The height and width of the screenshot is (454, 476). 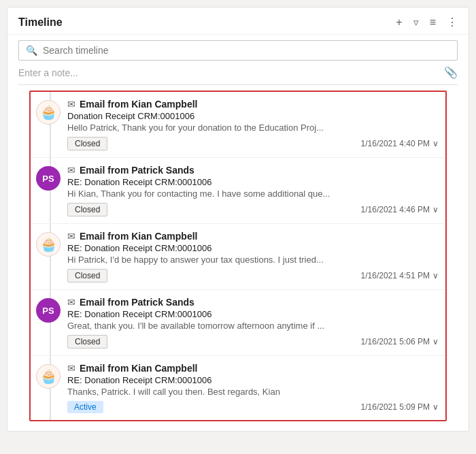 What do you see at coordinates (400, 276) in the screenshot?
I see `item-timestamp: 1/16/2021 4:51 PM∨` at bounding box center [400, 276].